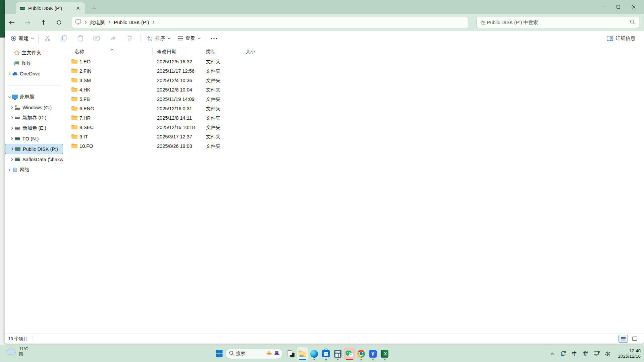 The image size is (644, 362). Describe the element at coordinates (129, 39) in the screenshot. I see `delete-button` at that location.